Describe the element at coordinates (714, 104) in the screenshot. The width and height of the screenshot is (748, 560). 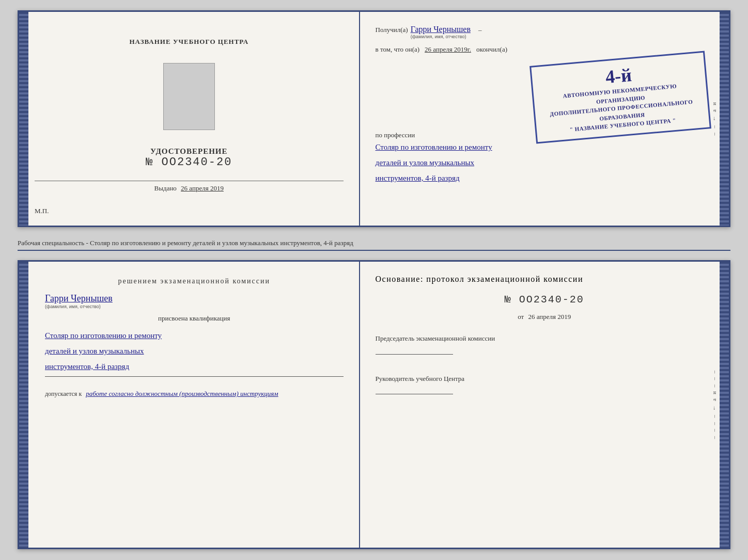
I see `side-char-1: и` at that location.